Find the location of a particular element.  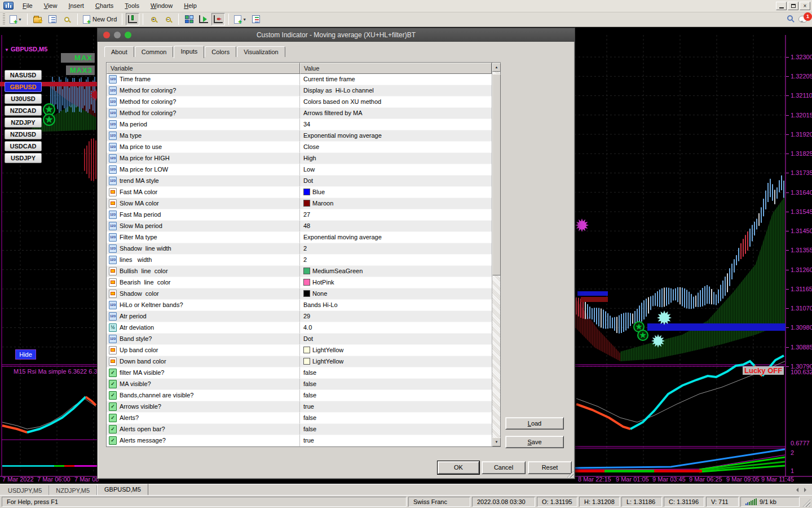

table-row: 123Ma typeExponential moving average is located at coordinates (299, 136).